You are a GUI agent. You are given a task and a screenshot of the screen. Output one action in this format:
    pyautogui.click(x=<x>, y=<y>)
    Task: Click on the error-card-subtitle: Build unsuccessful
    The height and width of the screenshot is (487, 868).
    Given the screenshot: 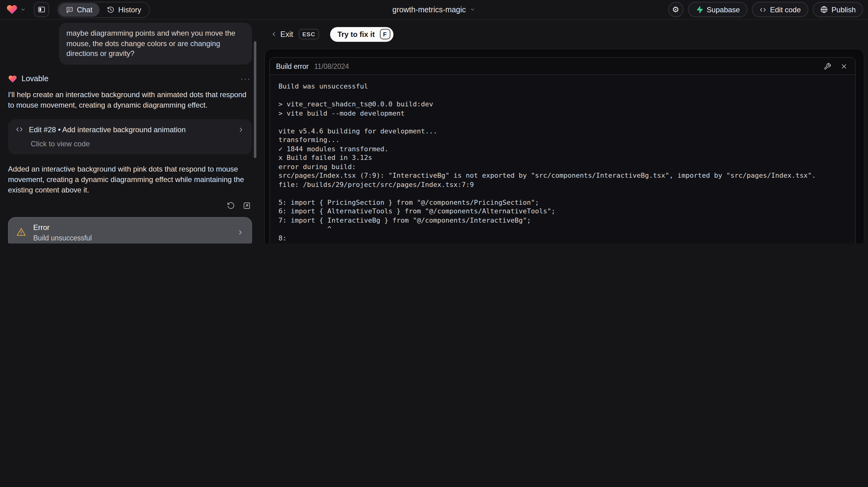 What is the action you would take?
    pyautogui.click(x=63, y=238)
    